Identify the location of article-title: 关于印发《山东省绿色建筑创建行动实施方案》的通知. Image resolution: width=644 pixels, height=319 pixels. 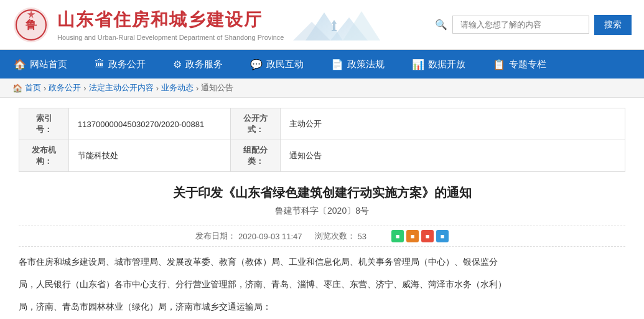
(322, 193).